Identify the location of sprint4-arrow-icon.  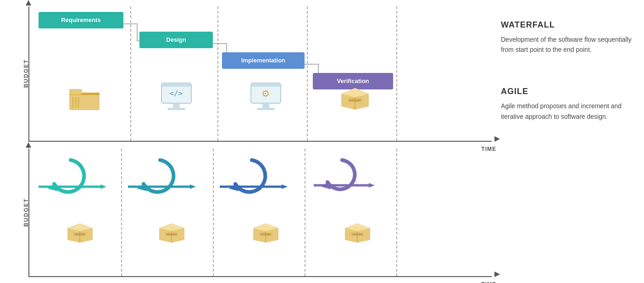
(342, 172).